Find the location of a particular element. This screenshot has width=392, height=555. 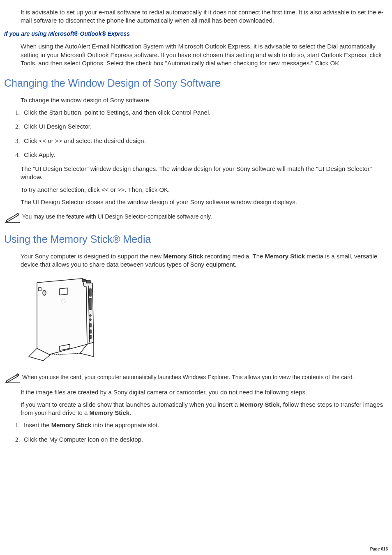

text-span: Your Sony computer is designed to suppor… is located at coordinates (92, 256).